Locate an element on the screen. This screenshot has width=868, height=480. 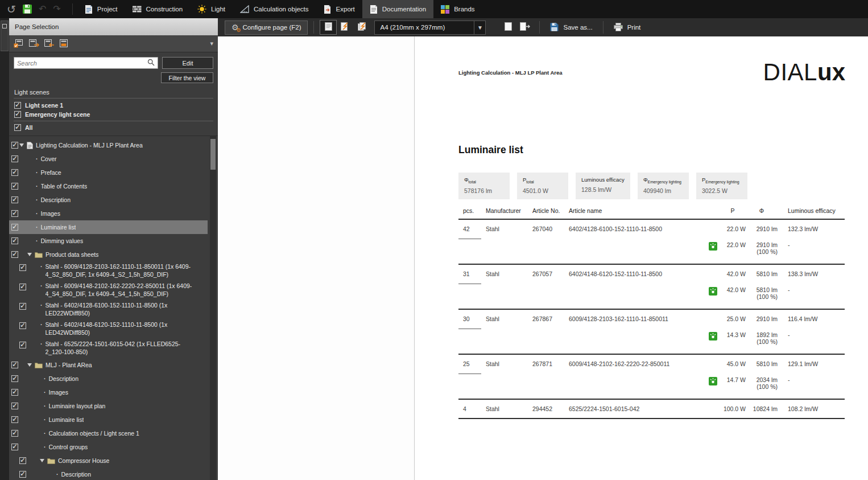
tab-light: Light is located at coordinates (212, 9).